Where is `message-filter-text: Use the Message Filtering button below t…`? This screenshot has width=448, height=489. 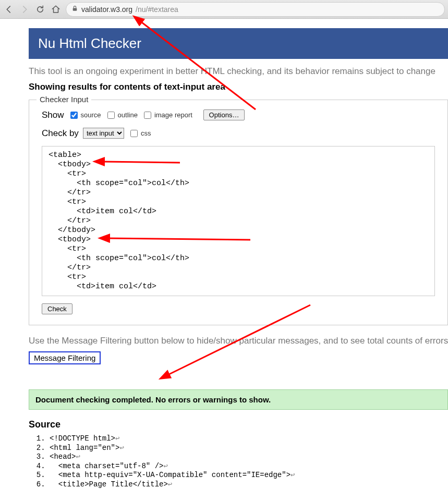
message-filter-text: Use the Message Filtering button below t… is located at coordinates (238, 341).